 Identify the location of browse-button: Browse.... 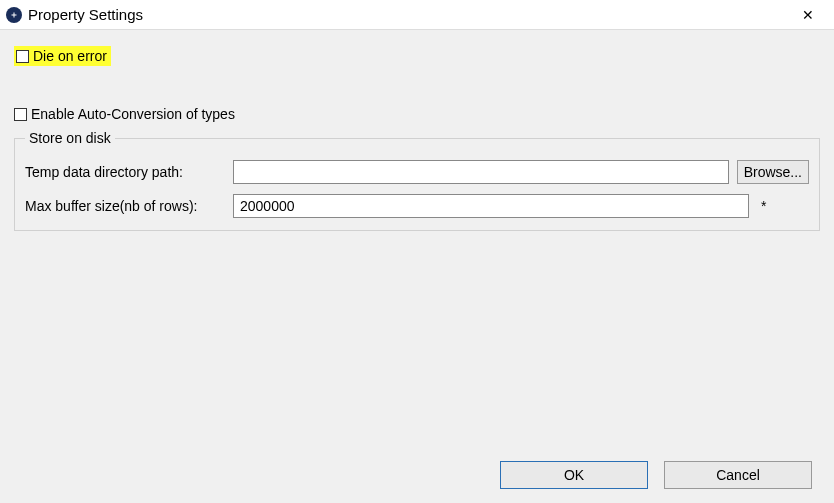
(773, 172).